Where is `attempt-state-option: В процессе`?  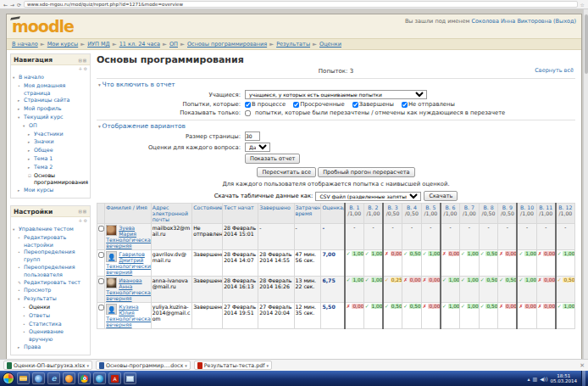 attempt-state-option: В процессе is located at coordinates (265, 104).